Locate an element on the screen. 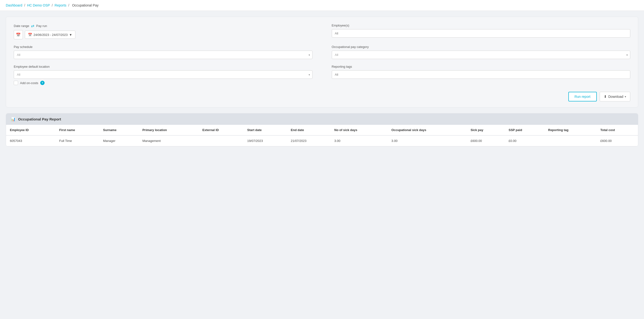 The width and height of the screenshot is (644, 319). download-icon: ⬇ is located at coordinates (606, 96).